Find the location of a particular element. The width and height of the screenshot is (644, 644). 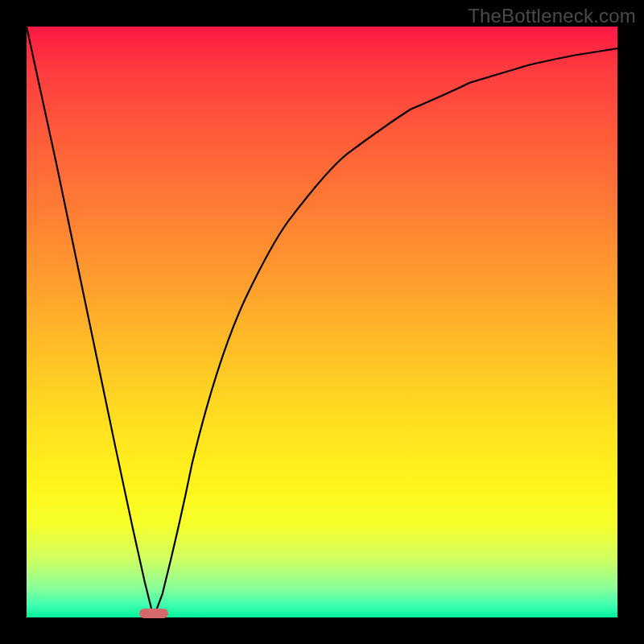

watermark-text: TheBottleneck.com is located at coordinates (552, 16).